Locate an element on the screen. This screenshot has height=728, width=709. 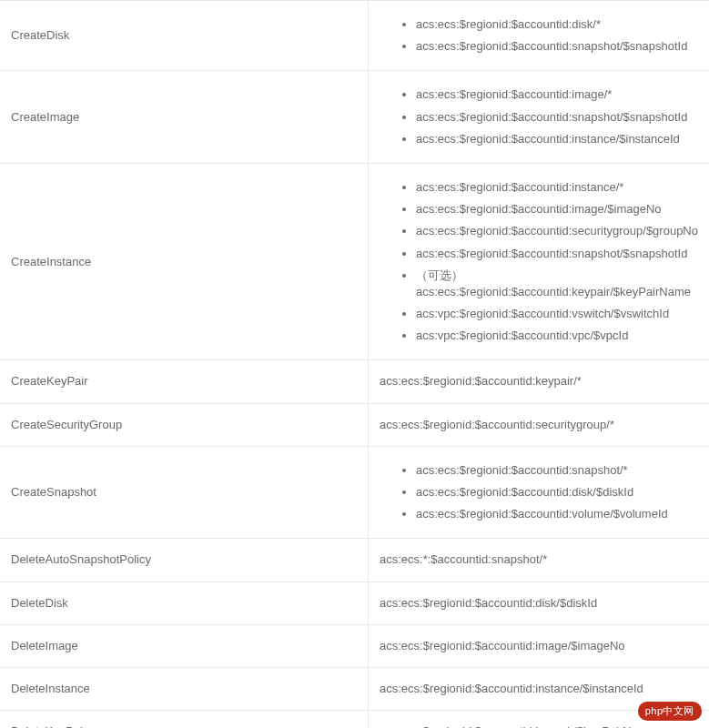
action-cell: CreateImage is located at coordinates (184, 117).